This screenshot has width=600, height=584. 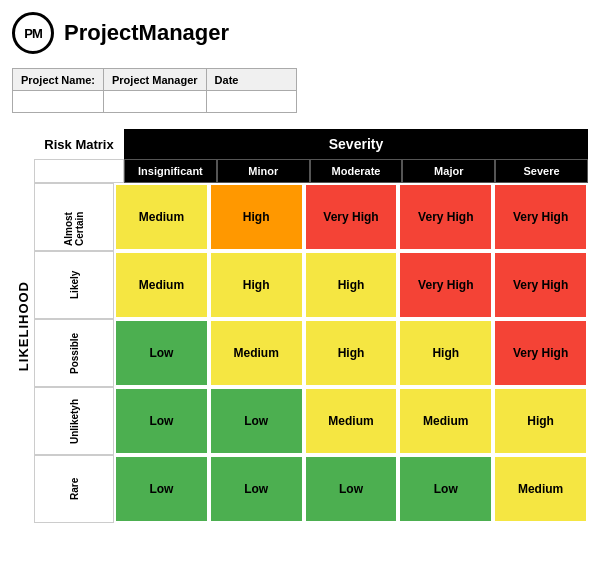 I want to click on matrix-row: RareLowLowLowLowMedium, so click(x=311, y=489).